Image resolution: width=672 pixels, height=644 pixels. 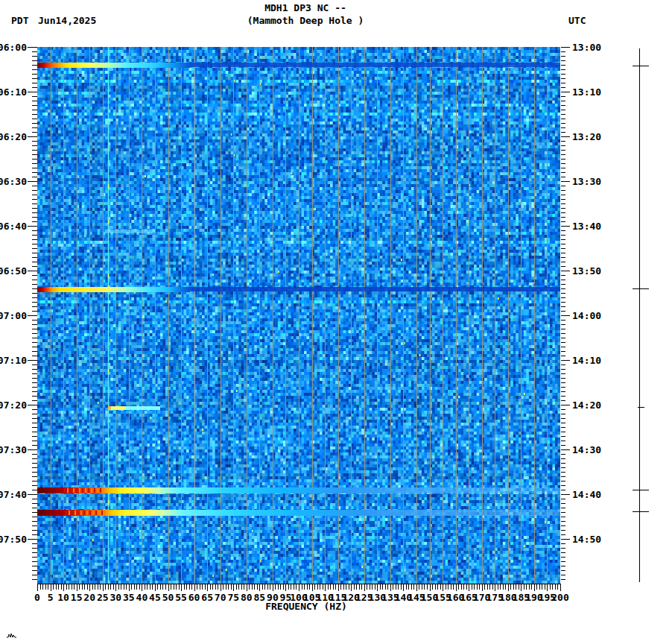 I want to click on right-time-label: 14:40, so click(x=587, y=495).